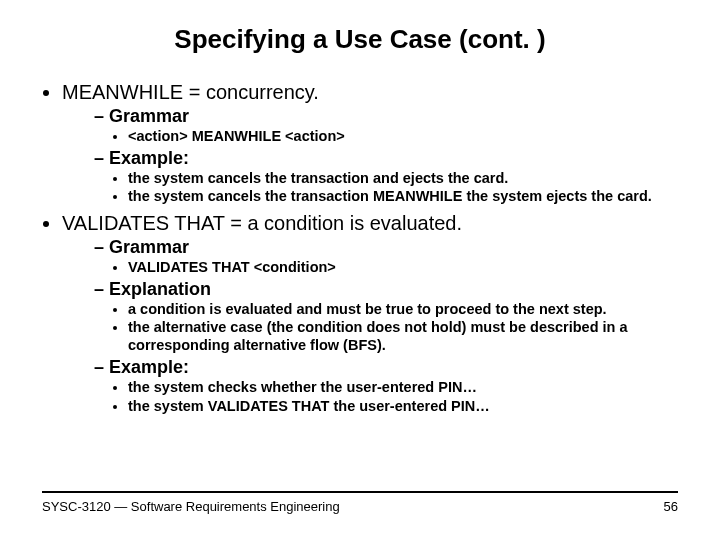  Describe the element at coordinates (386, 317) in the screenshot. I see `sub-explanation: Explanation a condition is evaluated and…` at that location.